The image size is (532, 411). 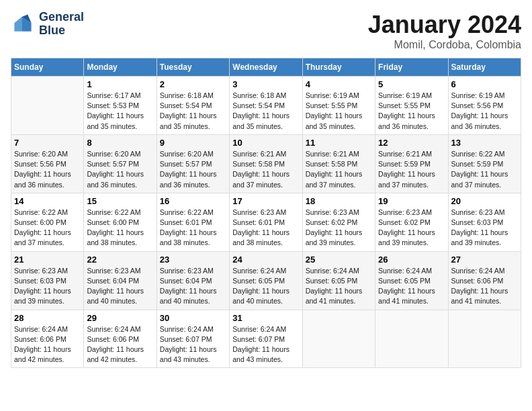 What do you see at coordinates (120, 67) in the screenshot?
I see `header-cell-monday: Monday` at bounding box center [120, 67].